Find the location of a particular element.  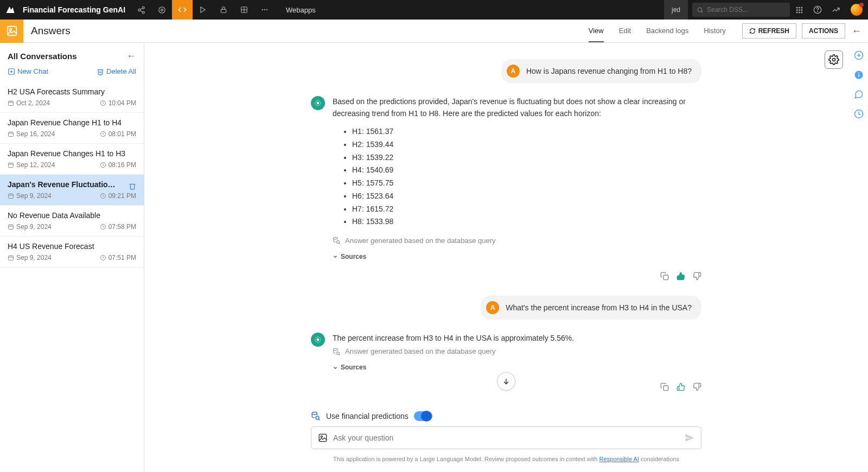

sidebar-title: All Conversations is located at coordinates (42, 56).